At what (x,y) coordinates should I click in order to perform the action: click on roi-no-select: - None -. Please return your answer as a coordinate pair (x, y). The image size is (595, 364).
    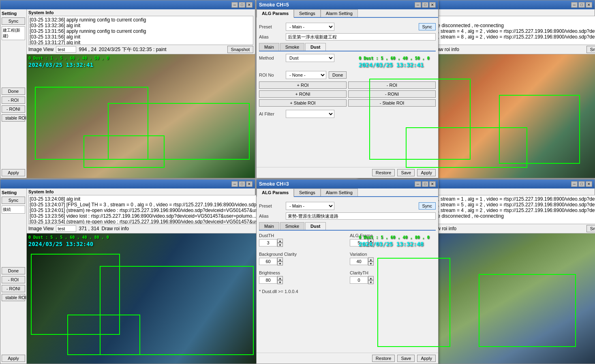
    Looking at the image, I should click on (306, 75).